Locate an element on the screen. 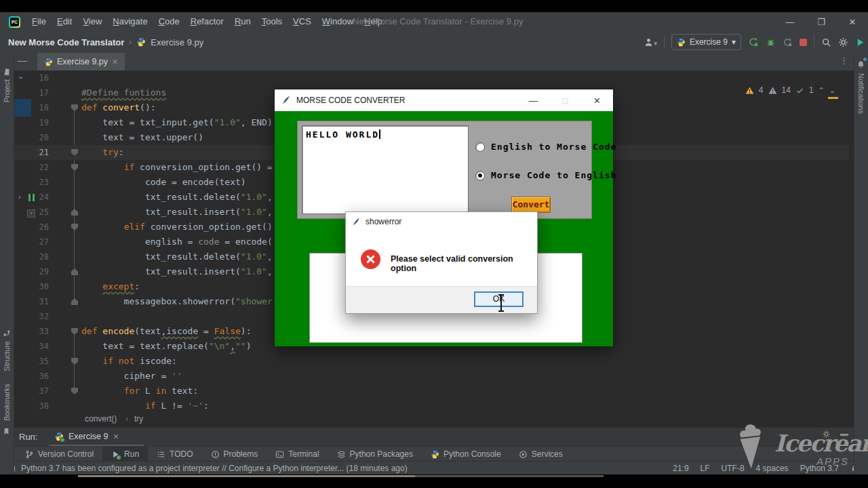 This screenshot has width=868, height=488. line-number: 31 is located at coordinates (31, 302).